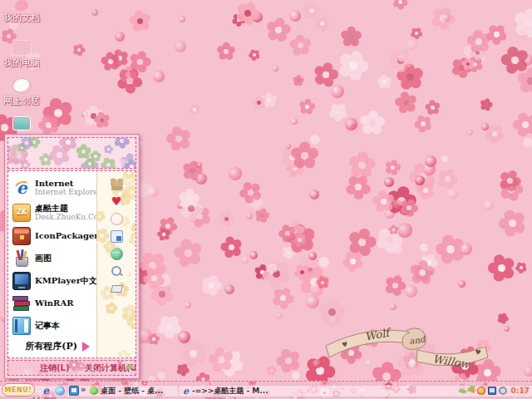 This screenshot has height=399, width=532. What do you see at coordinates (22, 213) in the screenshot?
I see `zhuoku-icon-letters: ZK` at bounding box center [22, 213].